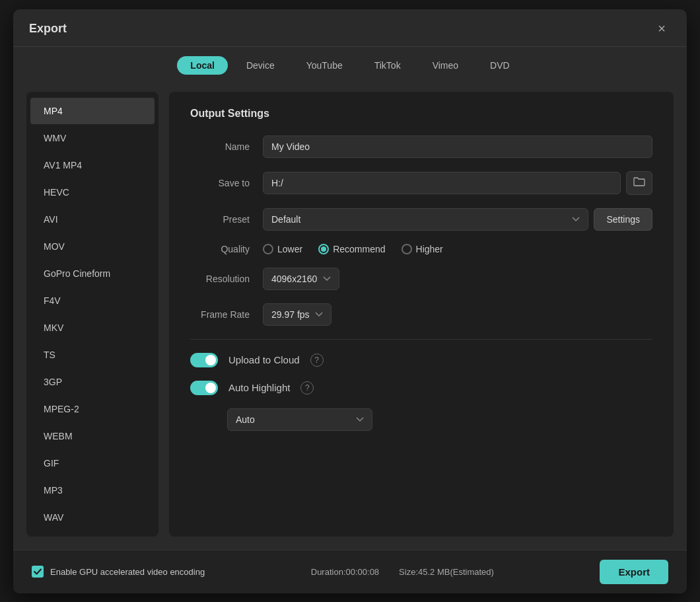 This screenshot has width=700, height=602. What do you see at coordinates (317, 360) in the screenshot?
I see `upload-to-cloud-help-icon: ?` at bounding box center [317, 360].